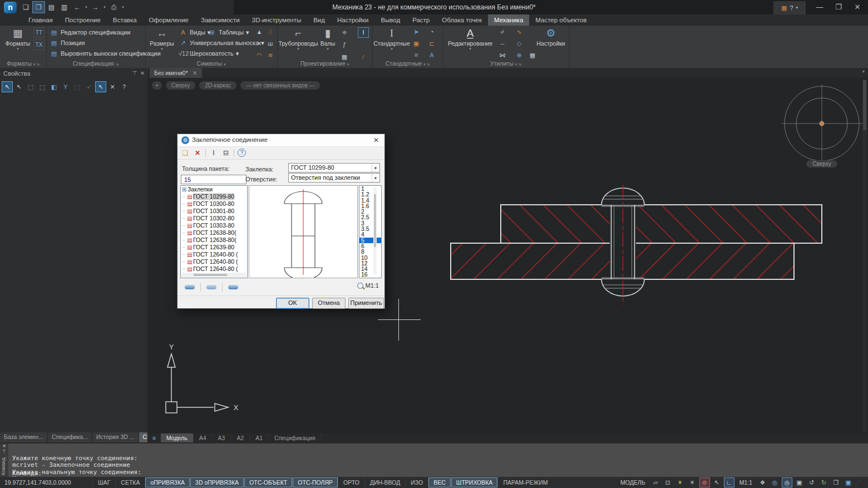 The width and height of the screenshot is (868, 488). What do you see at coordinates (551, 37) in the screenshot?
I see `settings-button: ⚙ Настройки` at bounding box center [551, 37].